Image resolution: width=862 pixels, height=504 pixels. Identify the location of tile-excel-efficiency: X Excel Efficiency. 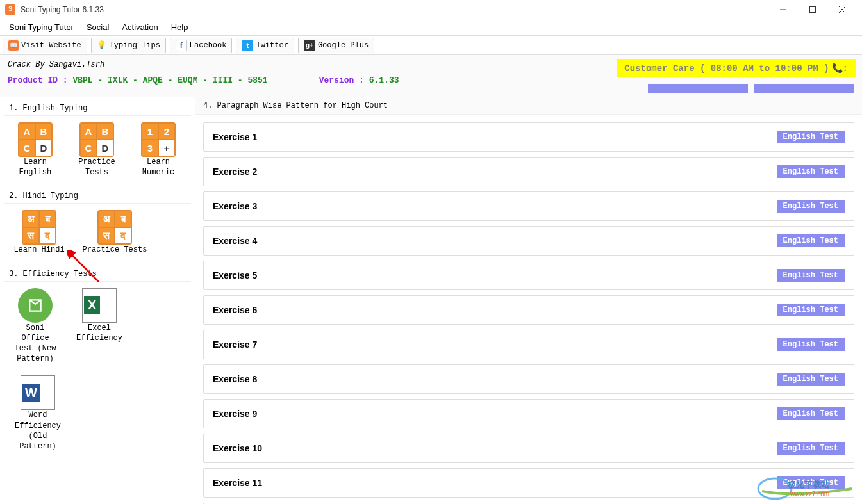
(99, 327).